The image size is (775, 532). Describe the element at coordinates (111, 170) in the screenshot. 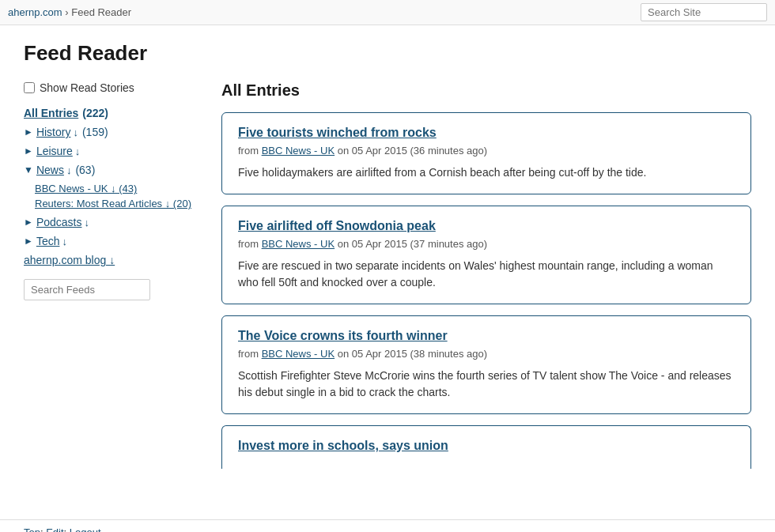

I see `news-row: ▼ News ↓ (63)` at that location.